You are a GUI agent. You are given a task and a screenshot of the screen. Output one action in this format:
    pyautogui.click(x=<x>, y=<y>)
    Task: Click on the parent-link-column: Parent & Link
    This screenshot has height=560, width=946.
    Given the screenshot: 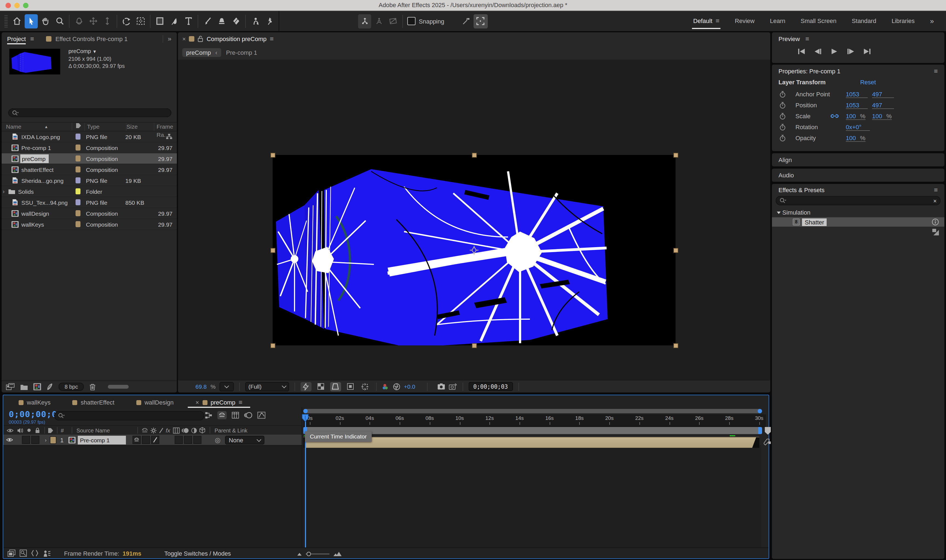 What is the action you would take?
    pyautogui.click(x=231, y=430)
    